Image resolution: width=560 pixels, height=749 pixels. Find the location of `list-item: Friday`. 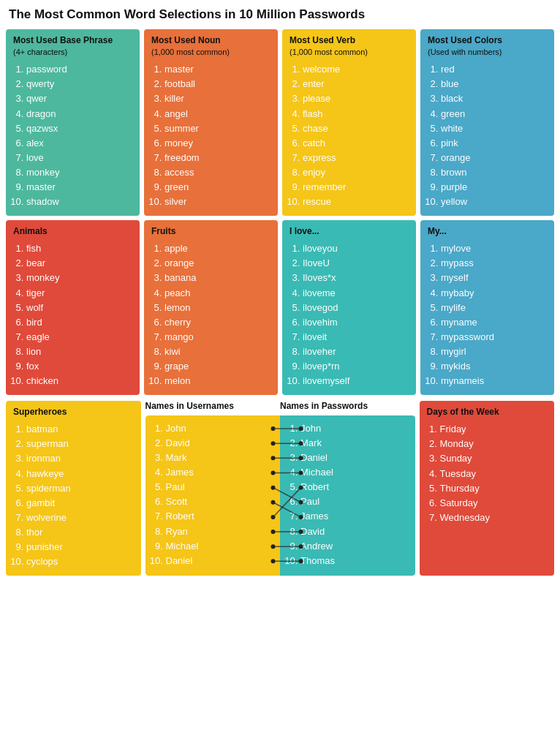

list-item: Friday is located at coordinates (494, 429).